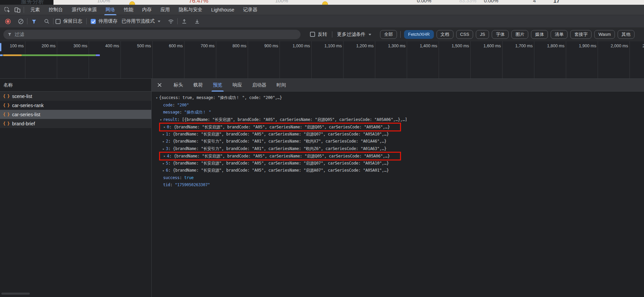  I want to click on inspect-element-button, so click(7, 10).